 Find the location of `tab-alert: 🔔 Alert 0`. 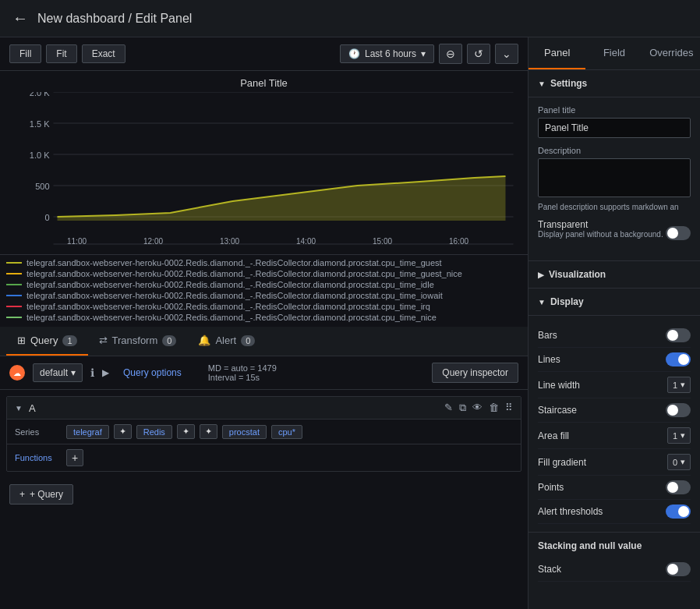

tab-alert: 🔔 Alert 0 is located at coordinates (226, 342).